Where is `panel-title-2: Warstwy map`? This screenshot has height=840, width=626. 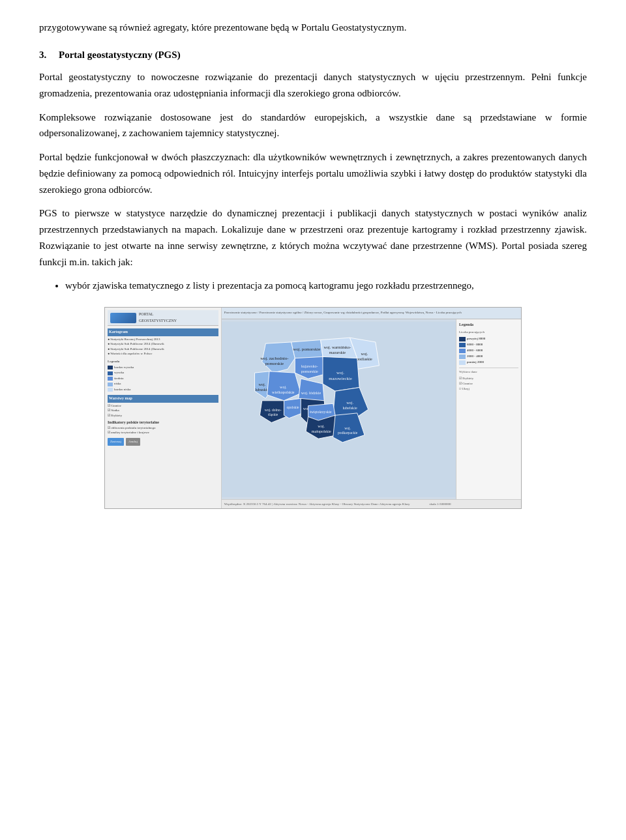 panel-title-2: Warstwy map is located at coordinates (163, 399).